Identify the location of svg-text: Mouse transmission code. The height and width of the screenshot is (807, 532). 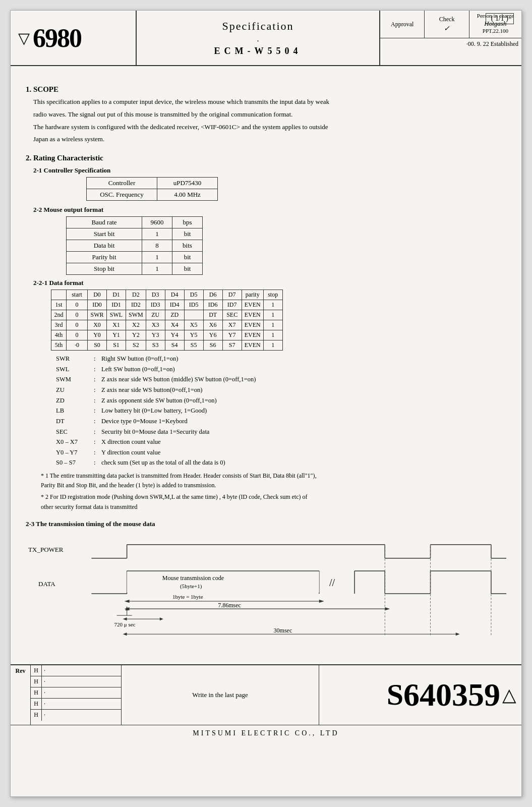
(193, 578).